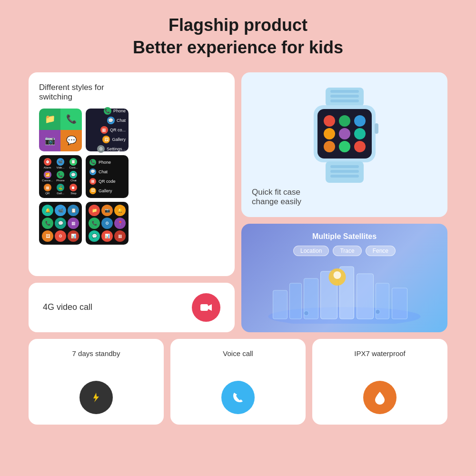 The width and height of the screenshot is (476, 476). What do you see at coordinates (96, 397) in the screenshot?
I see `battery-icon` at bounding box center [96, 397].